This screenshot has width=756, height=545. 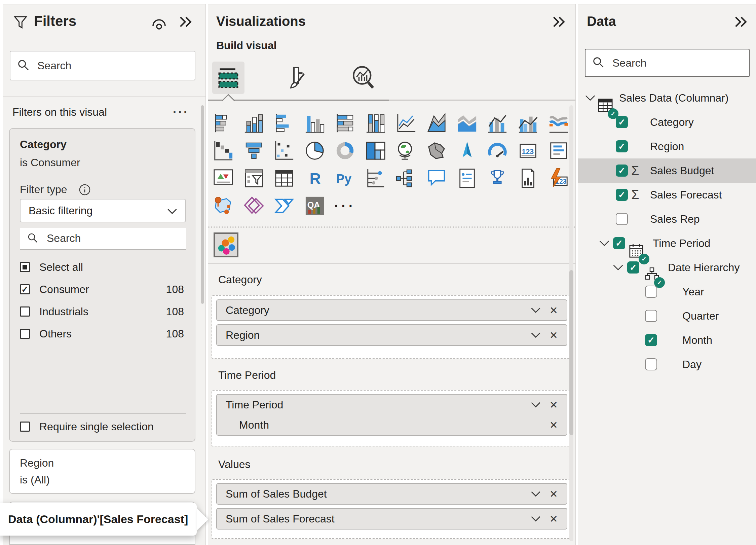 What do you see at coordinates (85, 190) in the screenshot?
I see `info-icon` at bounding box center [85, 190].